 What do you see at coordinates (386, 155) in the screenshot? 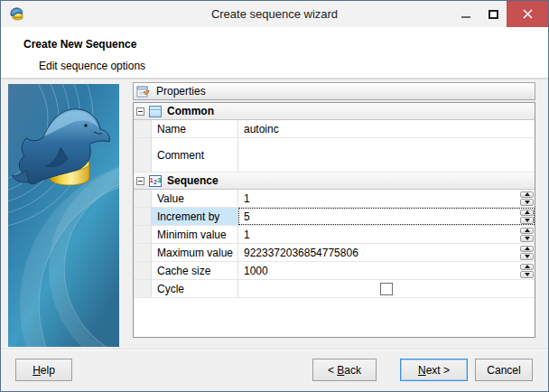
I see `comment-value-field` at bounding box center [386, 155].